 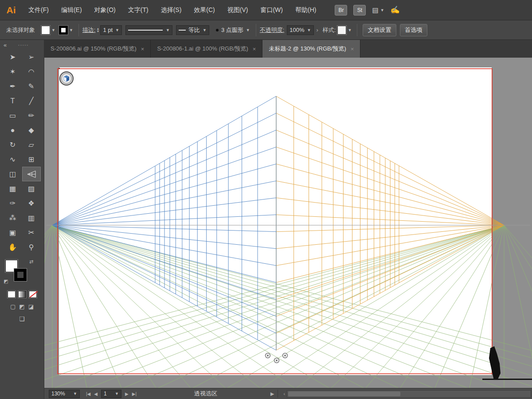 What do you see at coordinates (46, 30) in the screenshot?
I see `fill-swatch` at bounding box center [46, 30].